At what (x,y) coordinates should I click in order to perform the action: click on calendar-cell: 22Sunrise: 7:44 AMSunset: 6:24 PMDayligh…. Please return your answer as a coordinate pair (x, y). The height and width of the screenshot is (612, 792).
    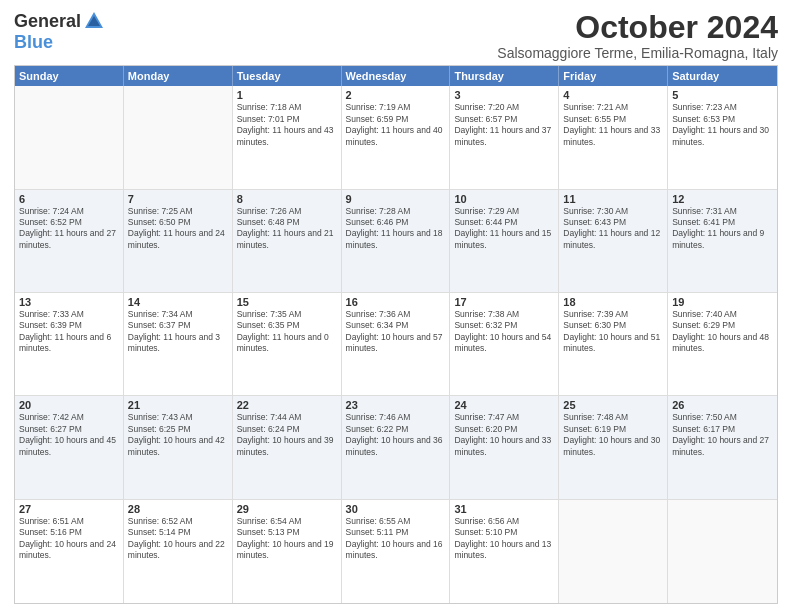
    Looking at the image, I should click on (288, 447).